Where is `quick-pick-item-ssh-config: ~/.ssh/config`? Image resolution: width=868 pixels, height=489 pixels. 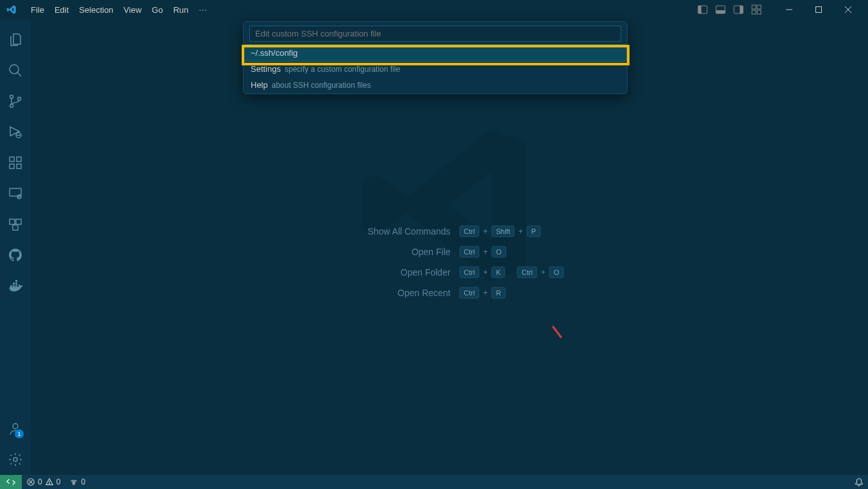 quick-pick-item-ssh-config: ~/.ssh/config is located at coordinates (435, 53).